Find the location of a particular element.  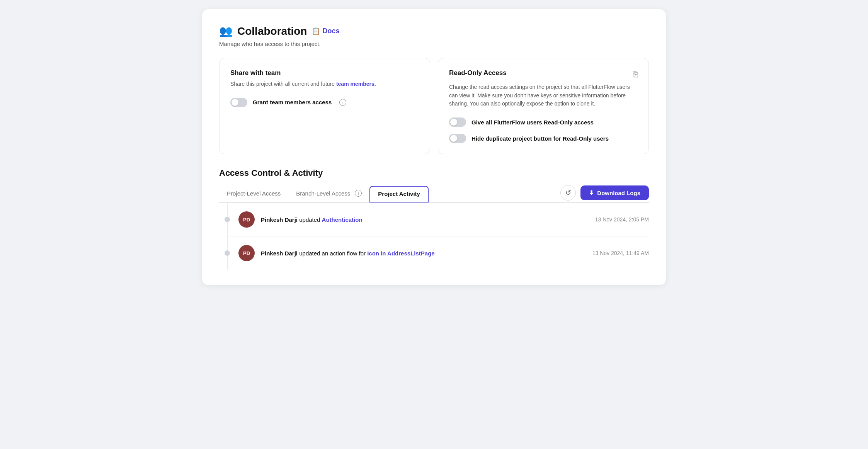

docs-icon: 📋 is located at coordinates (316, 31).